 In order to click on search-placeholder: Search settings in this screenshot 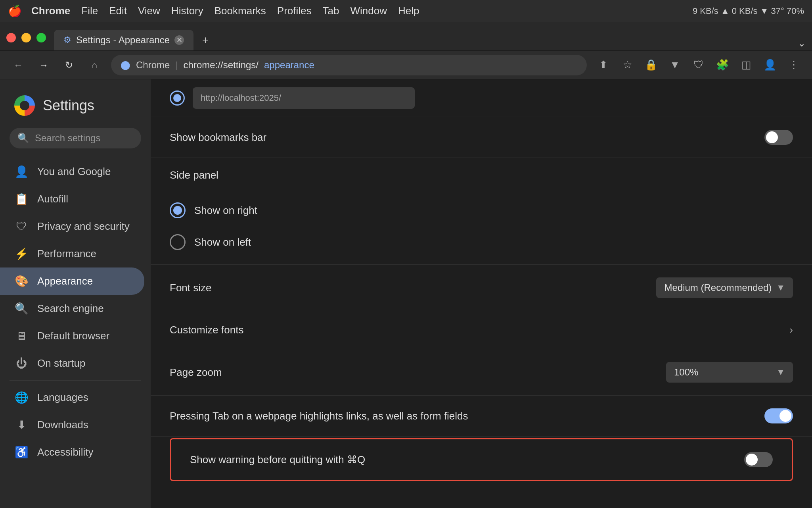, I will do `click(67, 138)`.